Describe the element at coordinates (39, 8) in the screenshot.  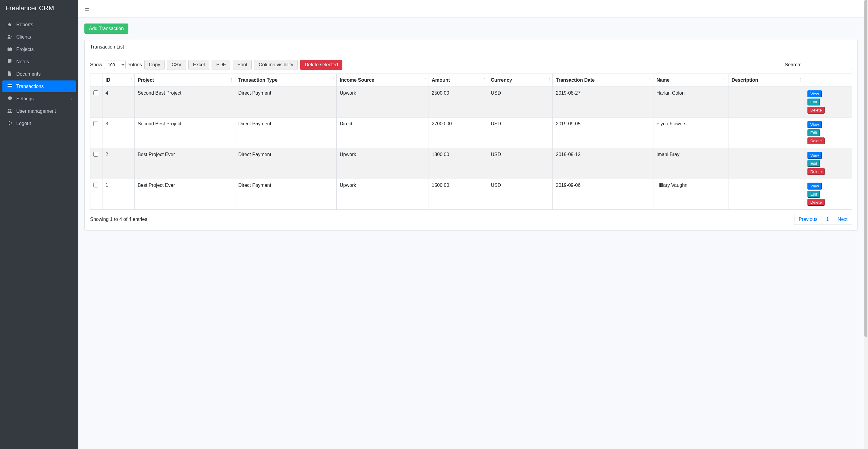
I see `brand-title: Freelancer CRM` at that location.